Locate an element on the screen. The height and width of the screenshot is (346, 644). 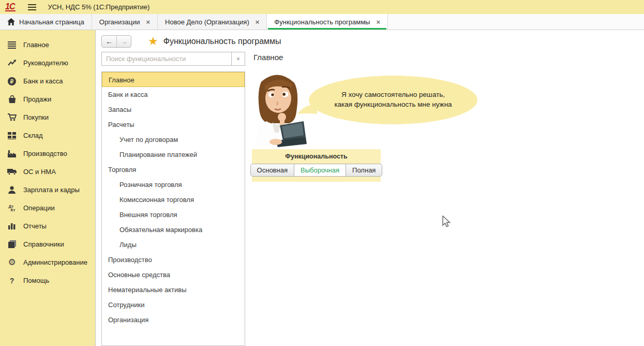
sidebar-item-operacii: ДтКт Операции is located at coordinates (48, 208).